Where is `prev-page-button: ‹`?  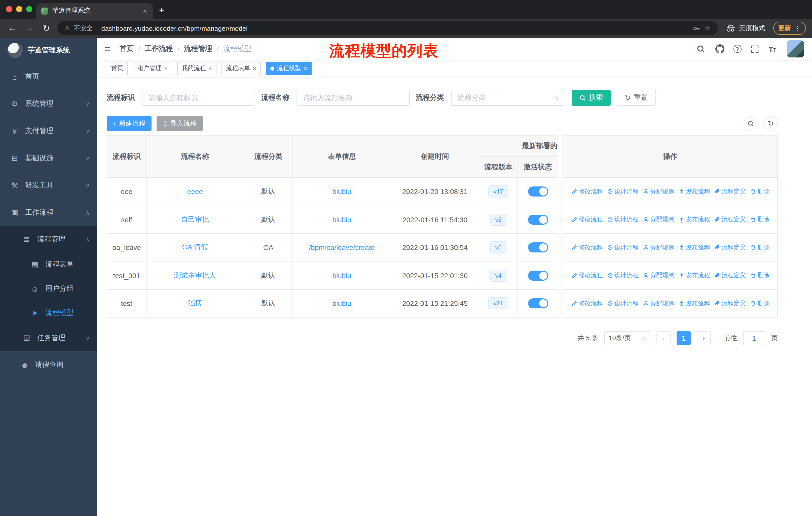
prev-page-button: ‹ is located at coordinates (664, 338).